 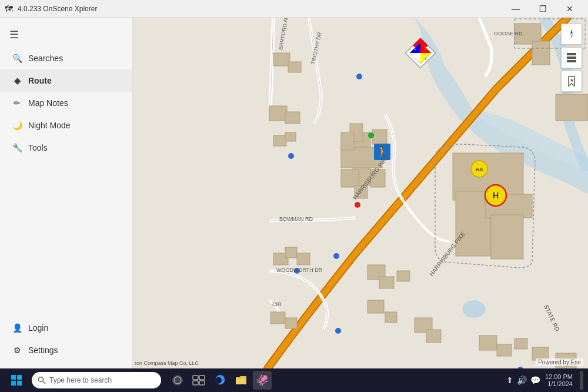 I want to click on sidebar-item-route: ◈ Route, so click(x=66, y=81).